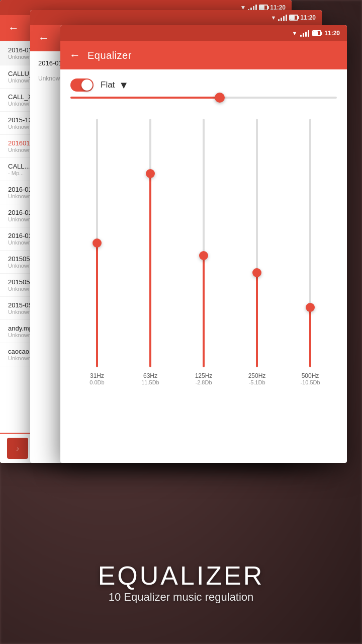 The height and width of the screenshot is (644, 362). What do you see at coordinates (150, 252) in the screenshot?
I see `eq-band-63hz: 63Hz 11.5Db` at bounding box center [150, 252].